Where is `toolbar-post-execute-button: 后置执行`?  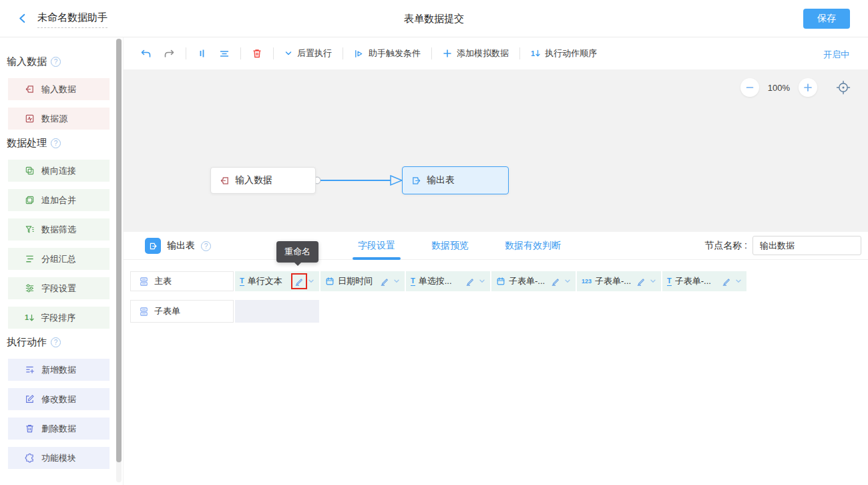
toolbar-post-execute-button: 后置执行 is located at coordinates (308, 53).